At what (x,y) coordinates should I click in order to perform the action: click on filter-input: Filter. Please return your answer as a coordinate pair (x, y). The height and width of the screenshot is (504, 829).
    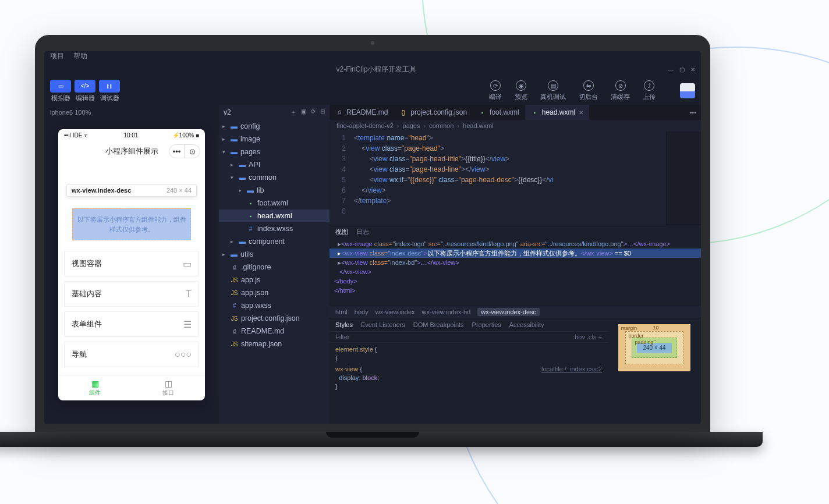
    Looking at the image, I should click on (342, 337).